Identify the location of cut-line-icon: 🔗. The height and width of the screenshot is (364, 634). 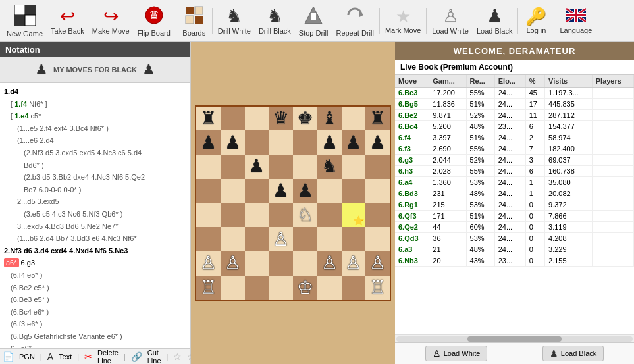
(137, 357).